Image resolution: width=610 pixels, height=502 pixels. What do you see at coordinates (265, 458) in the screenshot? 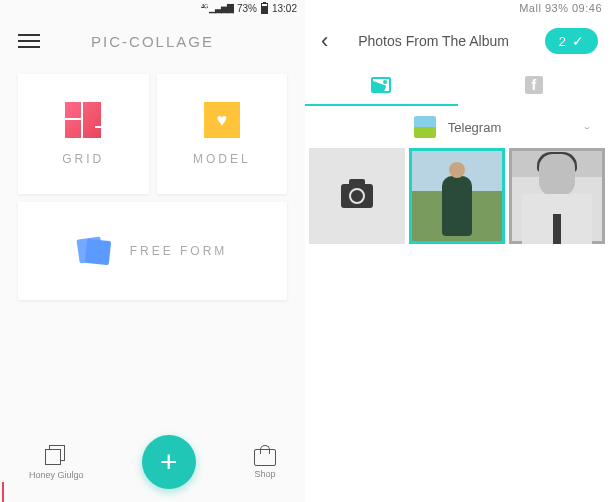
I see `shop-icon` at bounding box center [265, 458].